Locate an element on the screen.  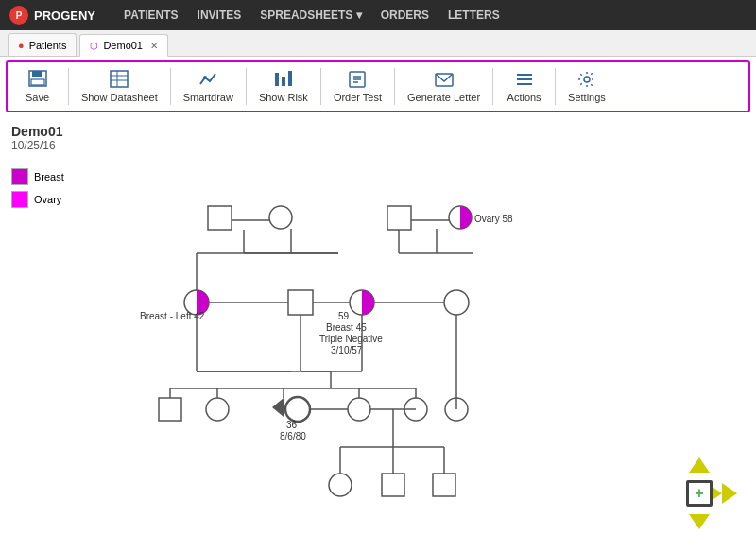
svg-text: 36 is located at coordinates (292, 425).